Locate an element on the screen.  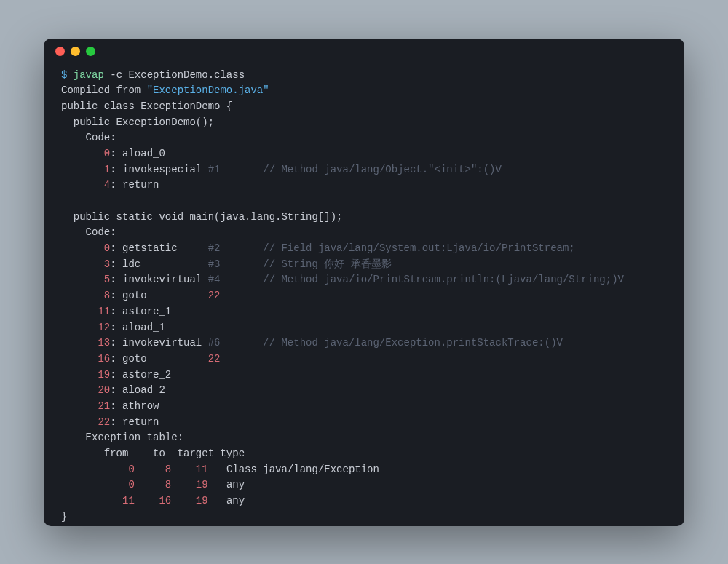
opcode: : getstatic is located at coordinates (159, 248).